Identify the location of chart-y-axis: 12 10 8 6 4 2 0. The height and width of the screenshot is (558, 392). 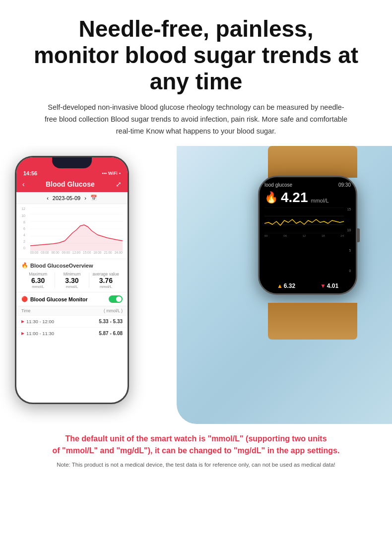
(21, 228).